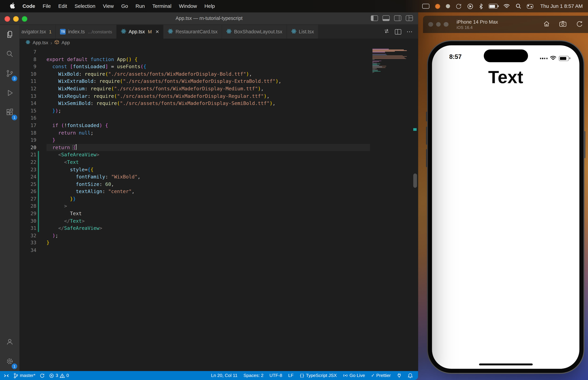 The width and height of the screenshot is (588, 380). What do you see at coordinates (208, 74) in the screenshot?
I see `code-line: WixBold: require("./src/assets/fonts/Wix…` at bounding box center [208, 74].